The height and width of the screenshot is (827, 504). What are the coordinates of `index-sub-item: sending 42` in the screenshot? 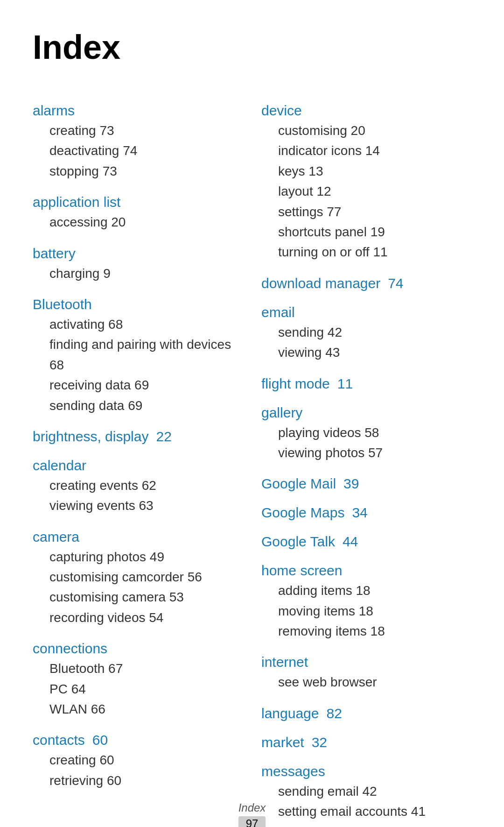 It's located at (366, 332).